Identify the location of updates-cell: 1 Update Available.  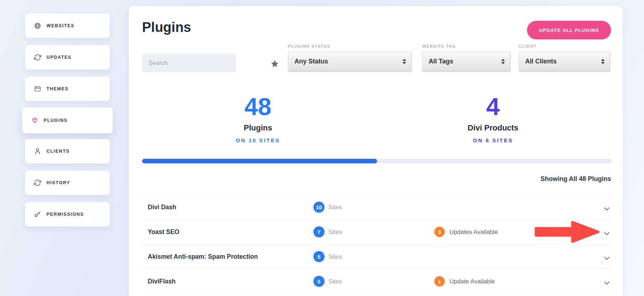
(464, 282).